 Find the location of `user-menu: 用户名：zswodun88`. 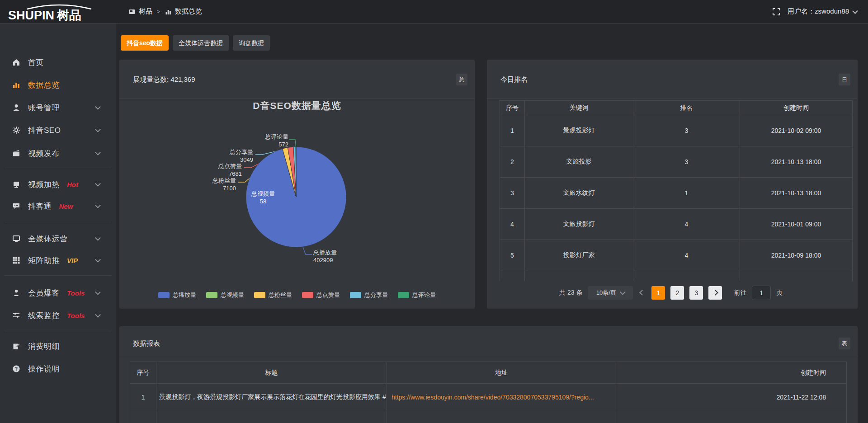

user-menu: 用户名：zswodun88 is located at coordinates (822, 12).